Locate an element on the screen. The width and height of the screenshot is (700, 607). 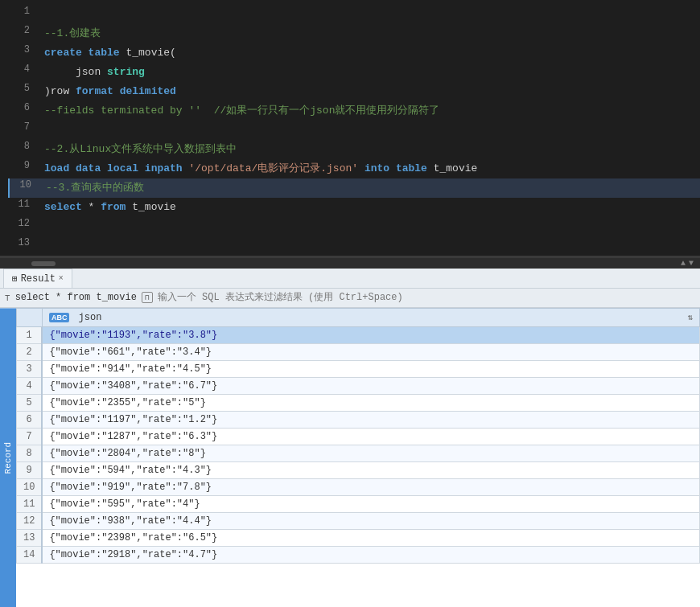
row-number: 1 is located at coordinates (30, 334).